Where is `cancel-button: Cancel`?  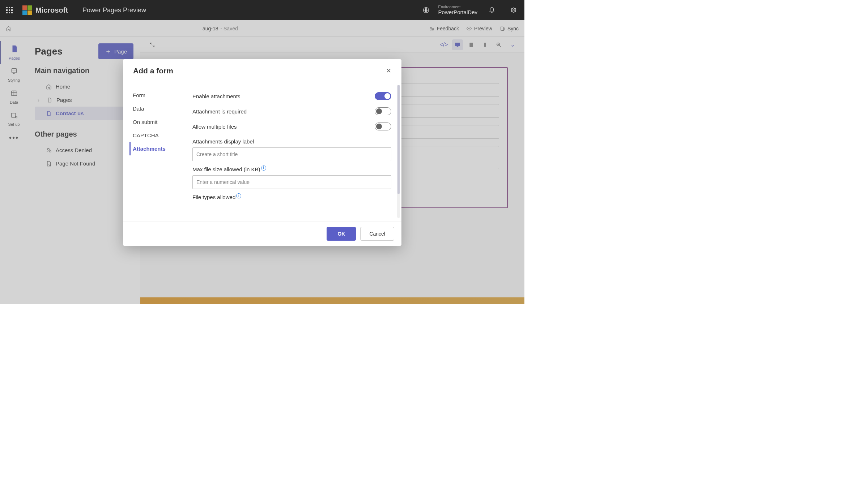 cancel-button: Cancel is located at coordinates (377, 234).